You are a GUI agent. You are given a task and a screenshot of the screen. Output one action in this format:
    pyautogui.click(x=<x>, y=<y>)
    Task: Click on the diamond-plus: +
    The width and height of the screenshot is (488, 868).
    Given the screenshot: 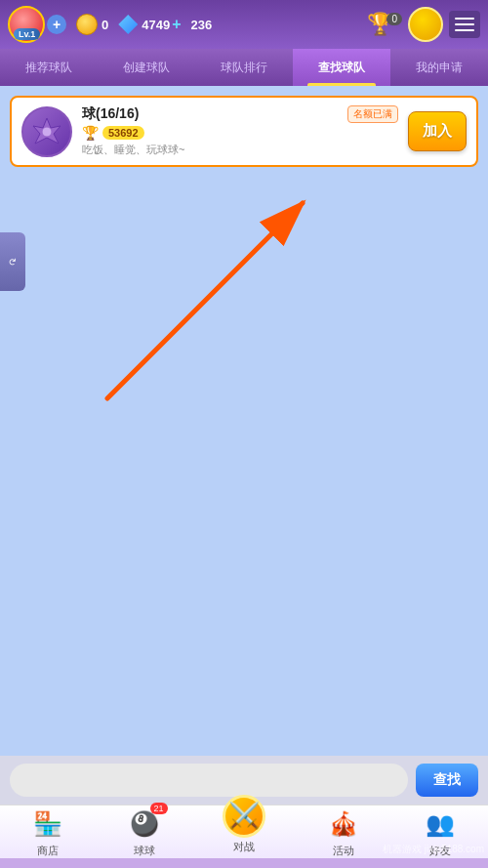 What is the action you would take?
    pyautogui.click(x=176, y=24)
    